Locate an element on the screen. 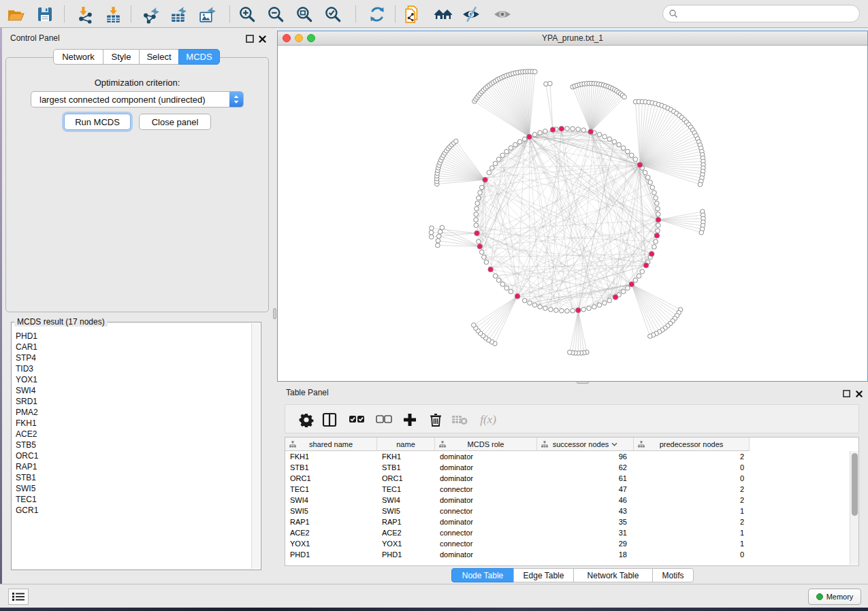 This screenshot has height=611, width=868. tab-network: Network is located at coordinates (78, 57).